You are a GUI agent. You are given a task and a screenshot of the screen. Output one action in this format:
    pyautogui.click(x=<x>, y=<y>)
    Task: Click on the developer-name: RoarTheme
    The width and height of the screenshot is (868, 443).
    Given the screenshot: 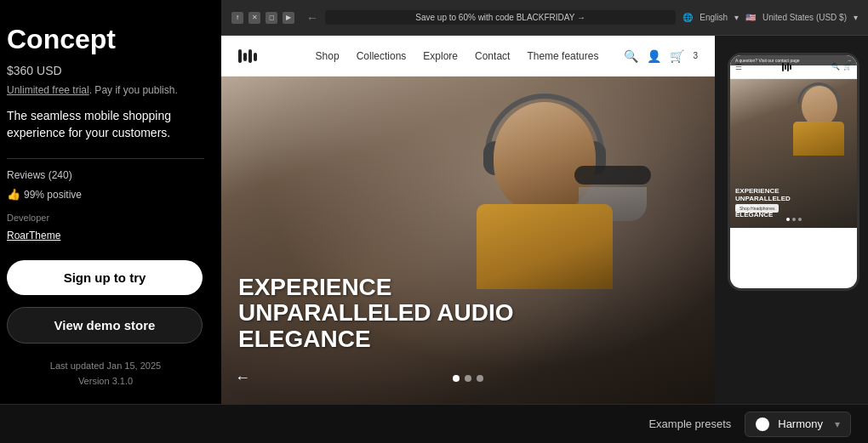 What is the action you would take?
    pyautogui.click(x=106, y=236)
    